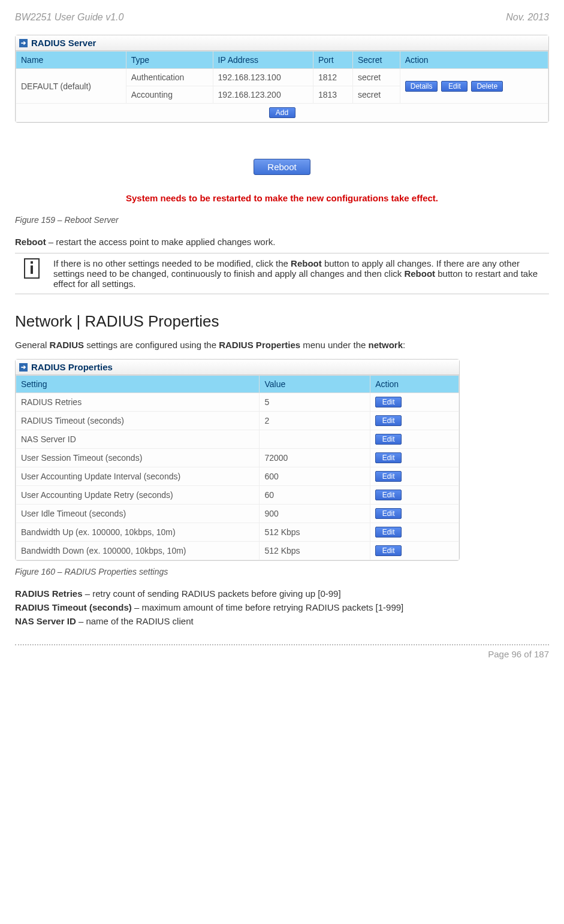  I want to click on reboot-label: Reboot, so click(31, 242).